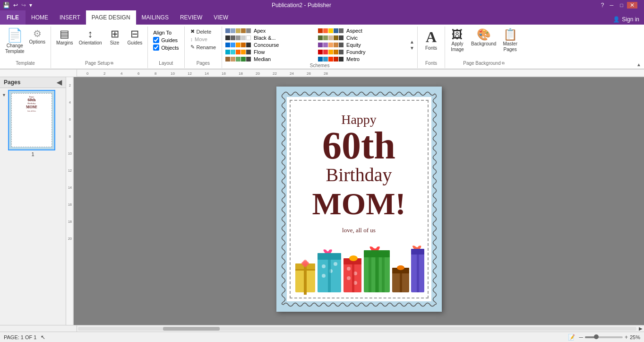 This screenshot has height=342, width=644. I want to click on scheme-black: Black &..., so click(270, 38).